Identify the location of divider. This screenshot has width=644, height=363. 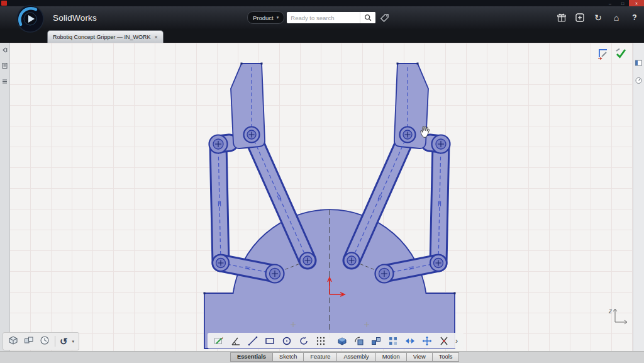
(55, 341).